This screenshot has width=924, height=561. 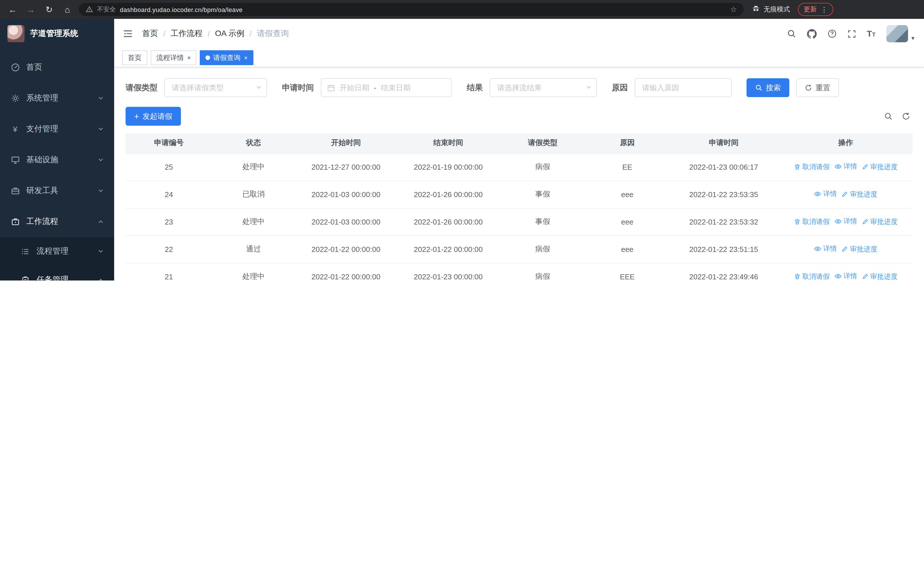 I want to click on workflow-submenu: 流程管理 任务管理 我的流程, so click(x=57, y=259).